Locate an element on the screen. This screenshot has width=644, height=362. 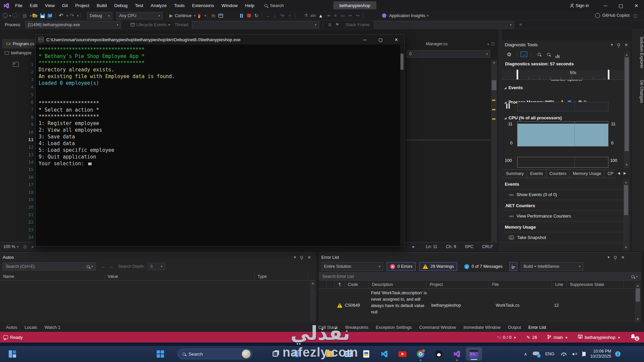
tool-window-tab: Immediate Window is located at coordinates (482, 327).